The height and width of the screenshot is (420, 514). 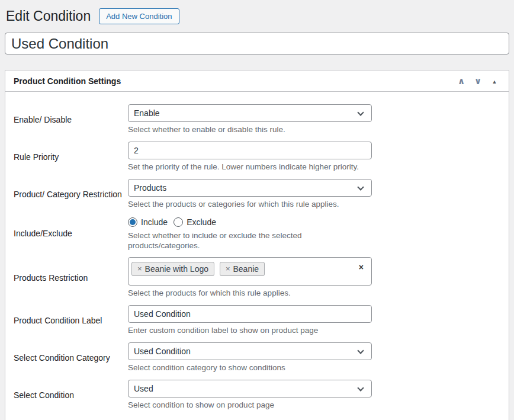 I want to click on field-help-text: Select condition category to show condit…, so click(x=250, y=368).